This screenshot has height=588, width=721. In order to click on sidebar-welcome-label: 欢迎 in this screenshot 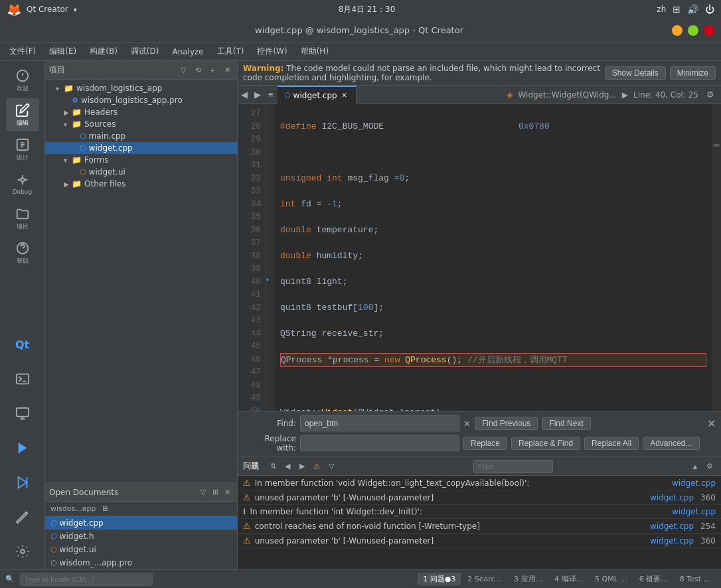, I will do `click(23, 89)`.